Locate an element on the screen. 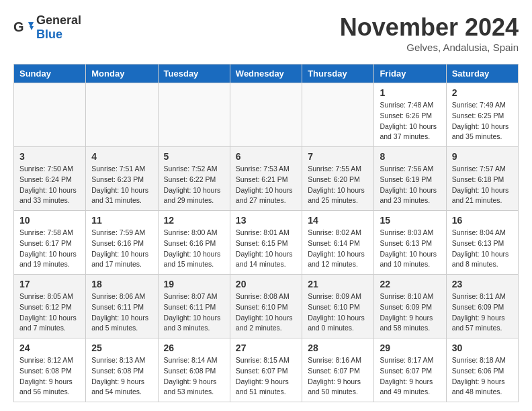 The image size is (532, 411). calendar-cell: 19Sunrise: 8:07 AMSunset: 6:11 PMDayligh… is located at coordinates (193, 306).